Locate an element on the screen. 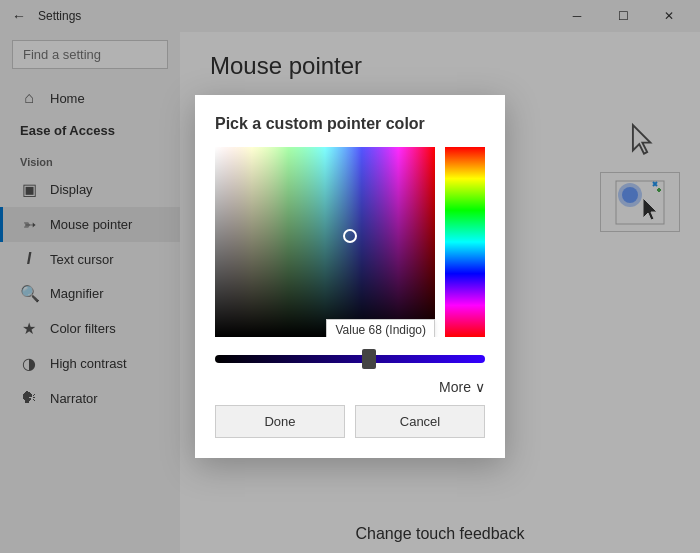 The image size is (700, 553). color-picker-area: Value 68 (Indigo) is located at coordinates (350, 242).